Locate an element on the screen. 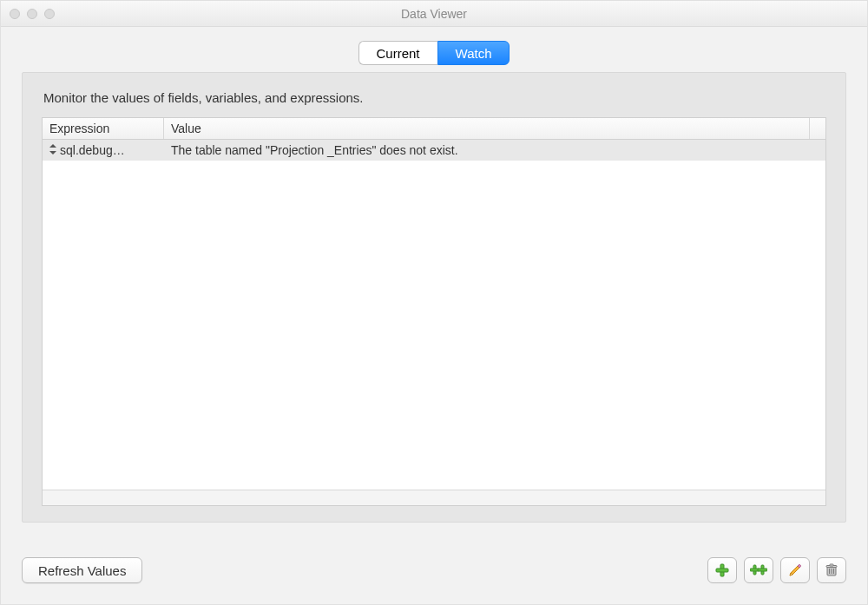  add-button is located at coordinates (722, 570).